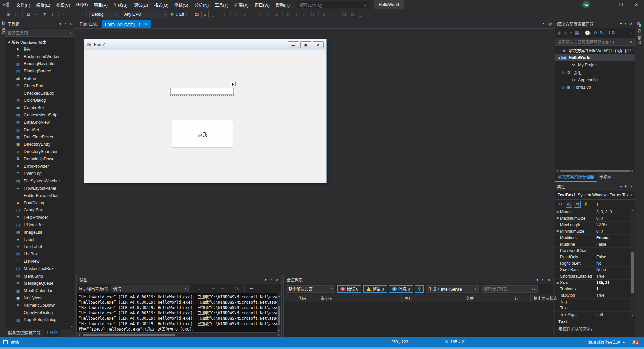  What do you see at coordinates (203, 134) in the screenshot?
I see `designed-button: 点我` at bounding box center [203, 134].